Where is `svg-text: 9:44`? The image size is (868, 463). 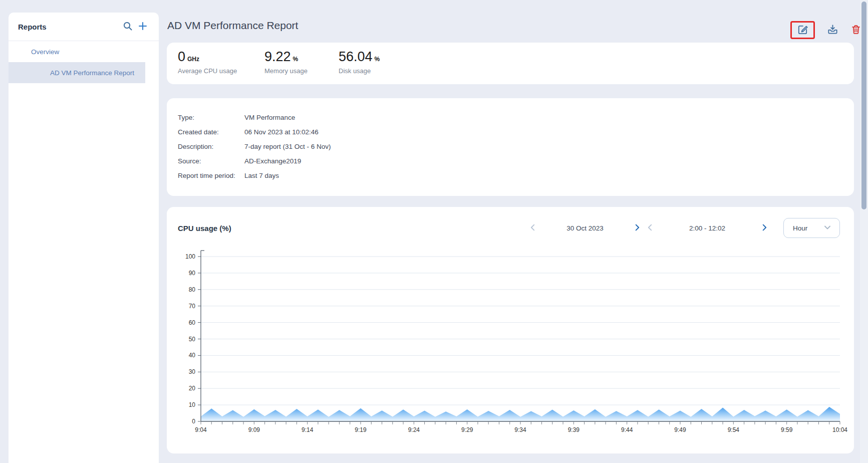
svg-text: 9:44 is located at coordinates (627, 430).